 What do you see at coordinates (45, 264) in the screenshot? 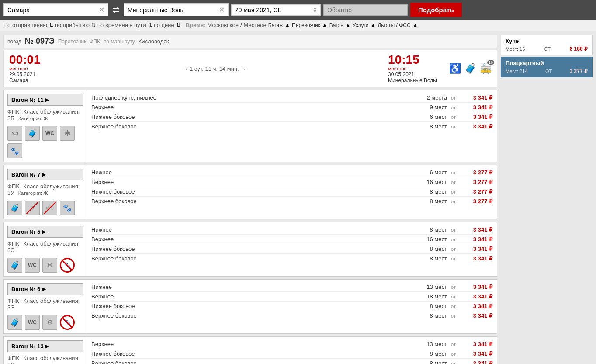
I see `wagon-icons-w5: 🧳WC❄🐾` at bounding box center [45, 264].